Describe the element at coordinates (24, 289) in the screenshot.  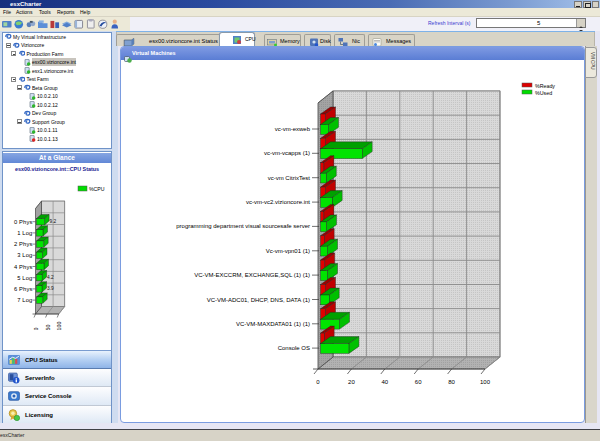
I see `svg-text: 6 Phys` at that location.